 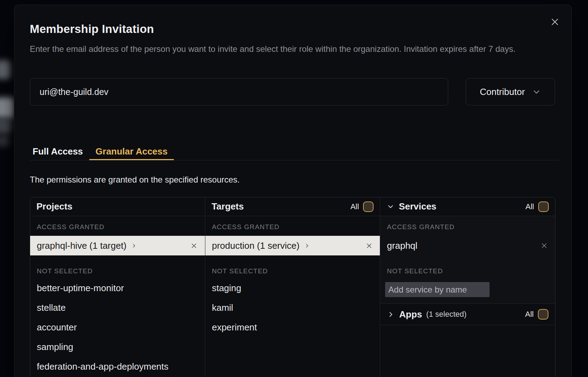 What do you see at coordinates (293, 277) in the screenshot?
I see `targets-body: ACCESS GRANTED production (1 service) NO…` at bounding box center [293, 277].